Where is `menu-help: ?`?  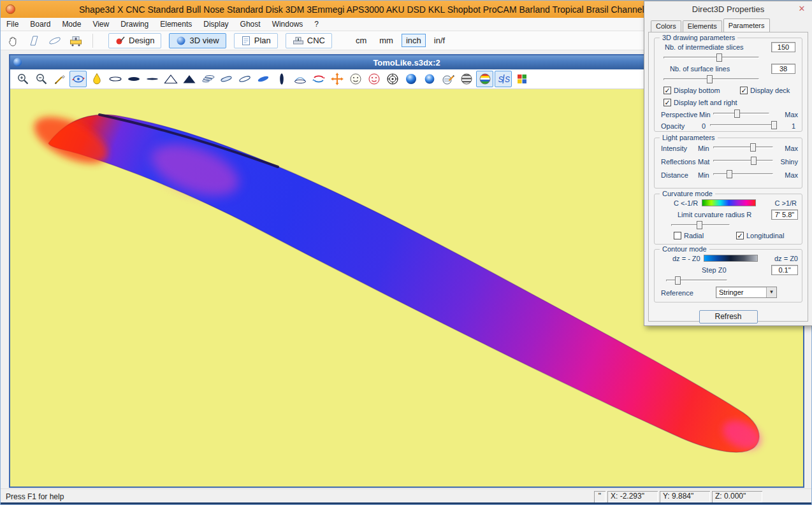
menu-help: ? is located at coordinates (316, 24).